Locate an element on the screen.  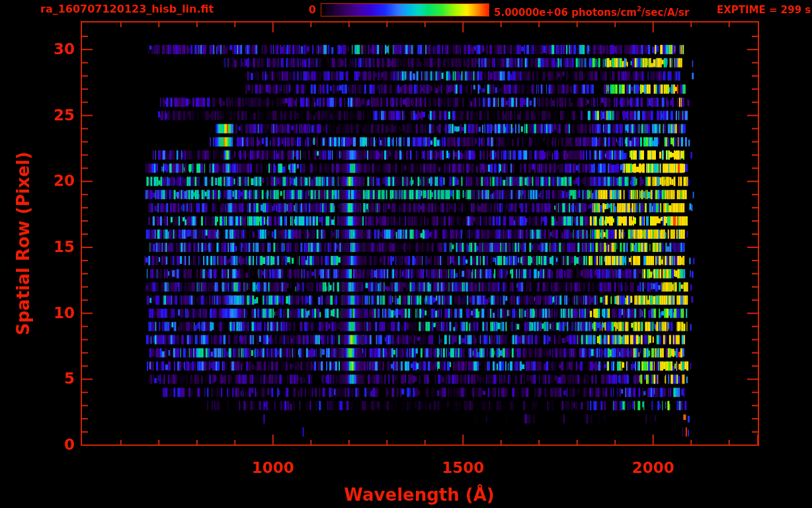
file-title: ra_160707120123_hisb_lin.fit is located at coordinates (127, 9).